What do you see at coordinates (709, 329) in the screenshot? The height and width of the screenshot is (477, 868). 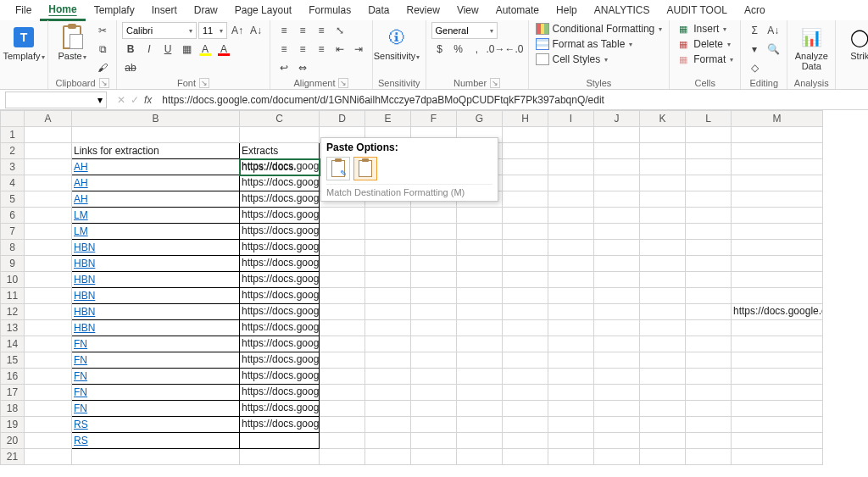 I see `cell-L13` at bounding box center [709, 329].